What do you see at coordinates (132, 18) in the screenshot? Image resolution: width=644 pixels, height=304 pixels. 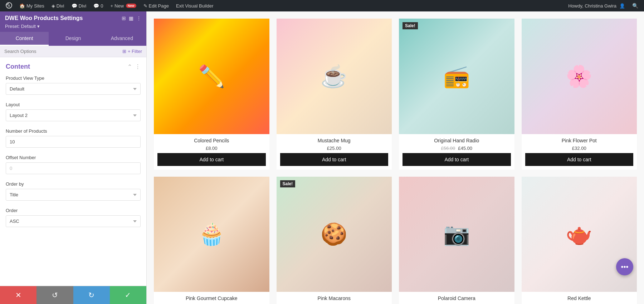 I see `panel-header-icons: ⊞ ▦ ⋮` at bounding box center [132, 18].